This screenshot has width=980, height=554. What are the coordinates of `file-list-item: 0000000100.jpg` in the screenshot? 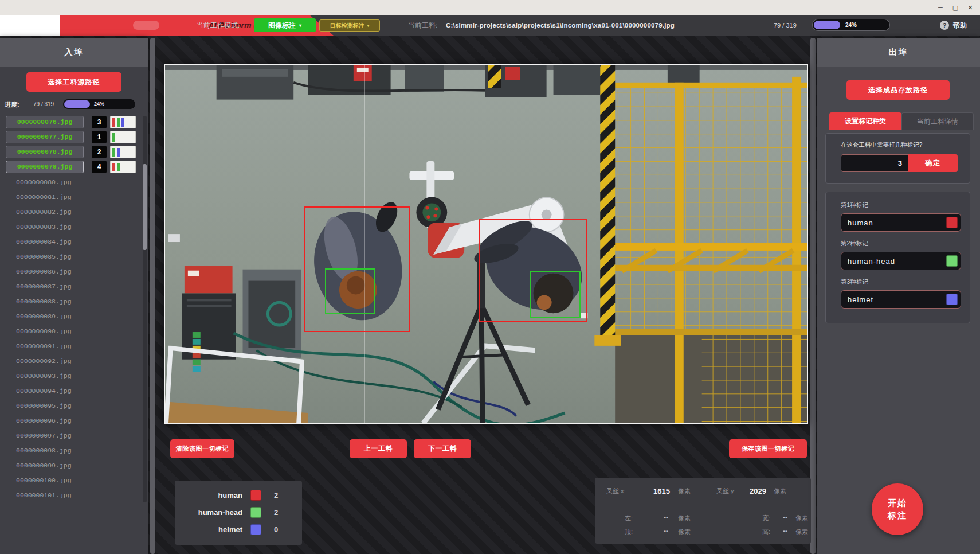 It's located at (73, 480).